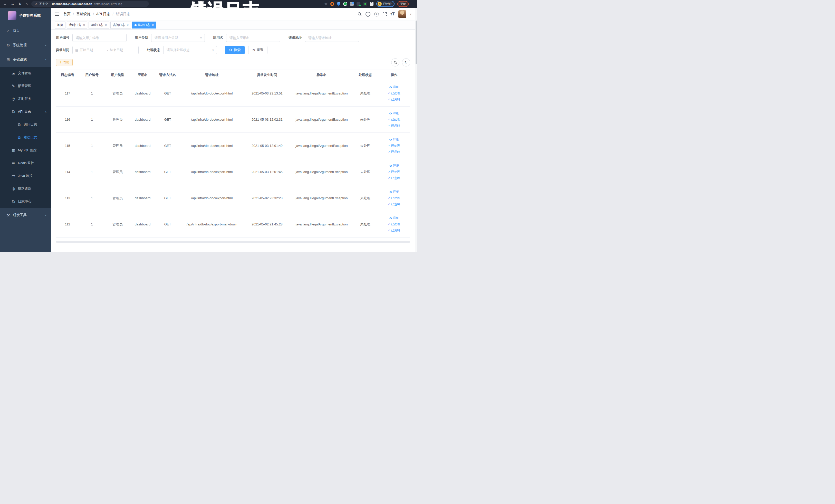  What do you see at coordinates (64, 62) in the screenshot?
I see `export-button: ↧ 导出` at bounding box center [64, 62].